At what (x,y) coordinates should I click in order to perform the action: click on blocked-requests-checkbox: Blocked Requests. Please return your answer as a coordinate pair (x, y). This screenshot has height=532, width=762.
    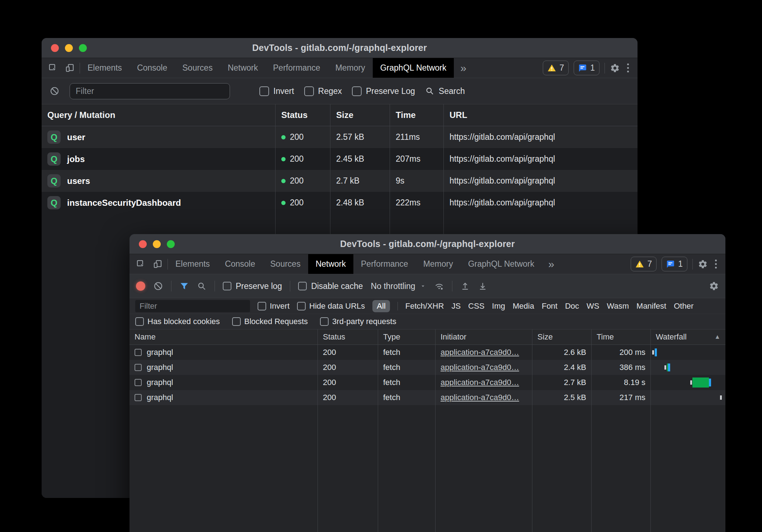
    Looking at the image, I should click on (270, 322).